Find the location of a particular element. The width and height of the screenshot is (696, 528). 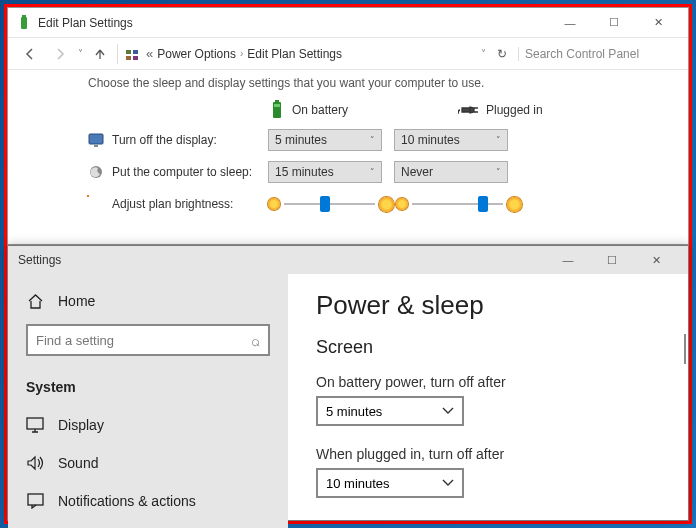

display-plugged-select: 10 minutes˅ is located at coordinates (451, 140).